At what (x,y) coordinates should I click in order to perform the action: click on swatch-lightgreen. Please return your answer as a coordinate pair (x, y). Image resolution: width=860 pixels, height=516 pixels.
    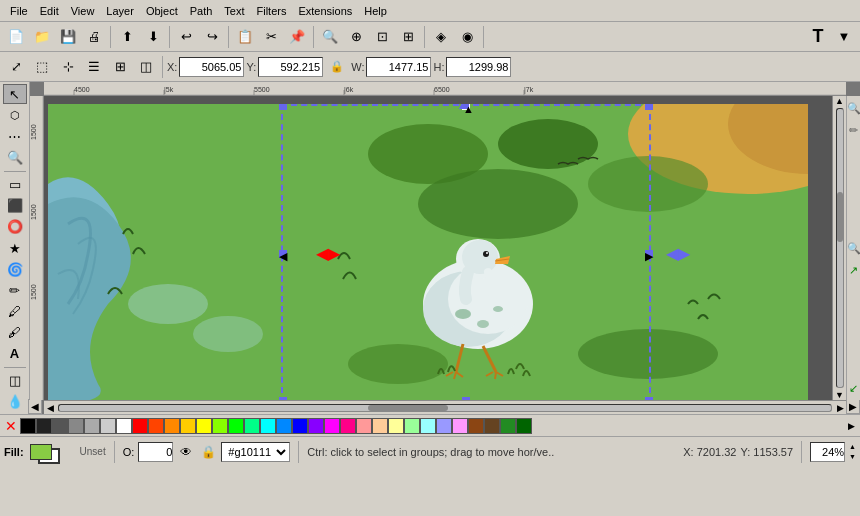
    Looking at the image, I should click on (412, 426).